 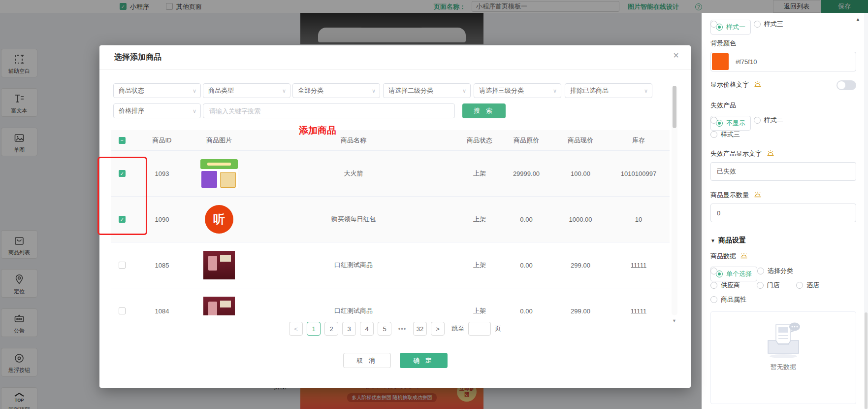 What do you see at coordinates (349, 329) in the screenshot?
I see `page-button-3: 3` at bounding box center [349, 329].